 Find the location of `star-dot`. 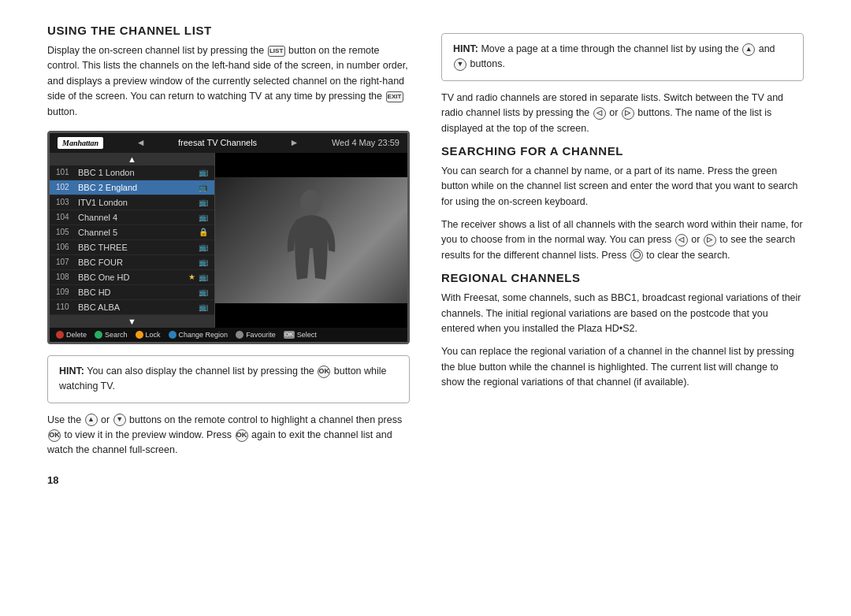

star-dot is located at coordinates (240, 335).